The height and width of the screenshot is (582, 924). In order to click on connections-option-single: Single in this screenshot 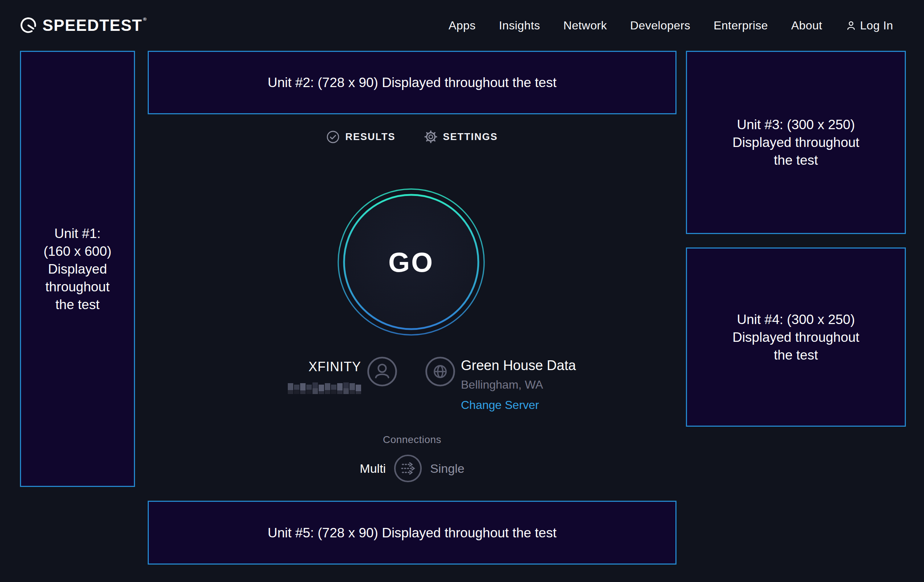, I will do `click(447, 469)`.